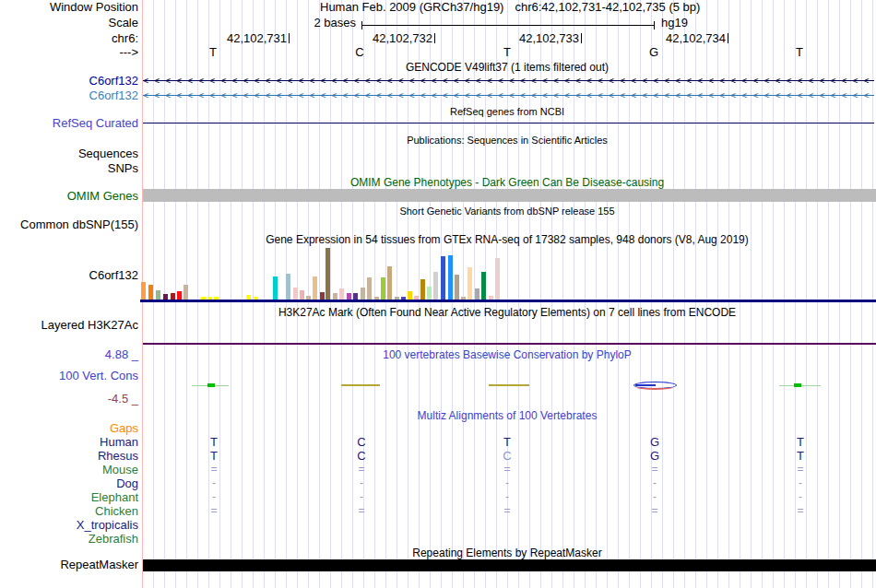 This screenshot has width=876, height=588. I want to click on repeatmasker-track-title: Repeating Elements by RepeatMasker, so click(507, 553).